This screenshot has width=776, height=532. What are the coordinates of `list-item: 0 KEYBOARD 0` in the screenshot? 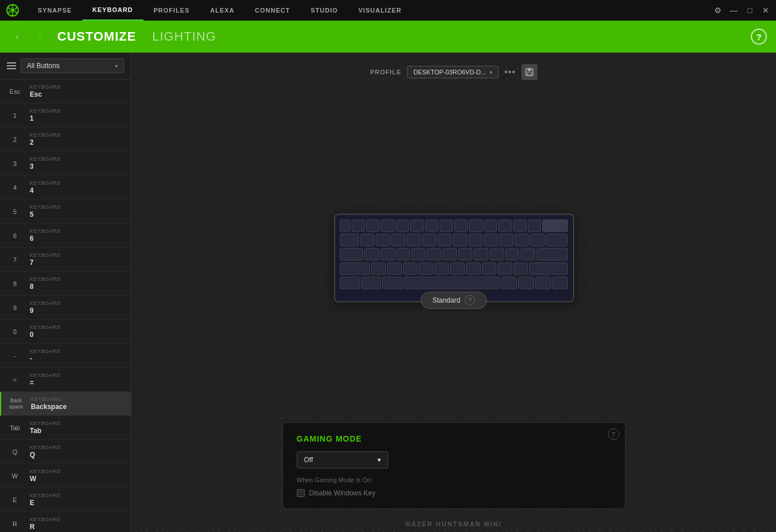 It's located at (65, 332).